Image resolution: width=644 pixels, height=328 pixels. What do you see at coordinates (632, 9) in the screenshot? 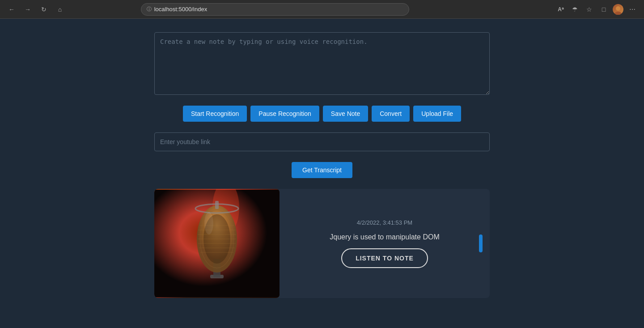
I see `more-button: ⋯` at bounding box center [632, 9].